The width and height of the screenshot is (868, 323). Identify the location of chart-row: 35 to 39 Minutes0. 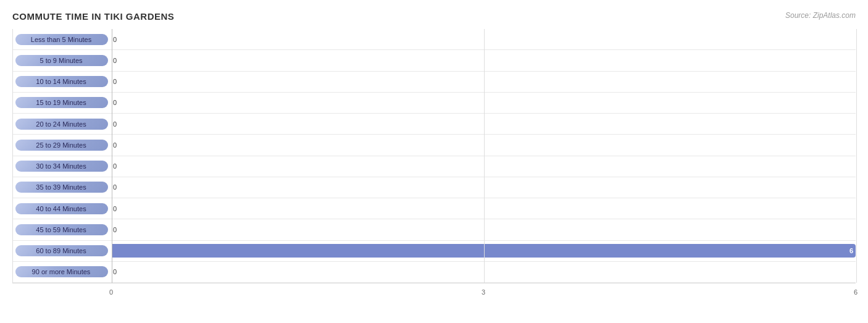
(435, 188).